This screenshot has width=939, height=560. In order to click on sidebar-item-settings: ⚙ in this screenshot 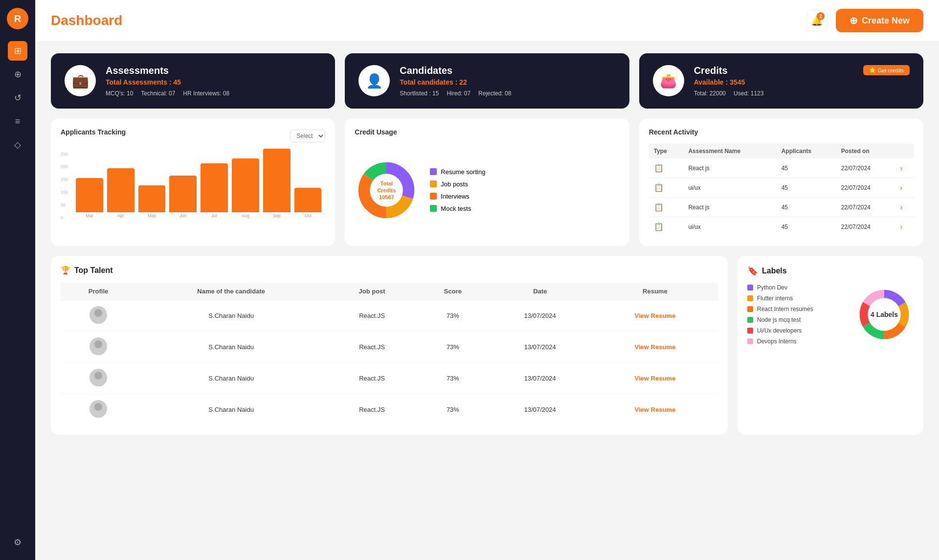, I will do `click(18, 542)`.